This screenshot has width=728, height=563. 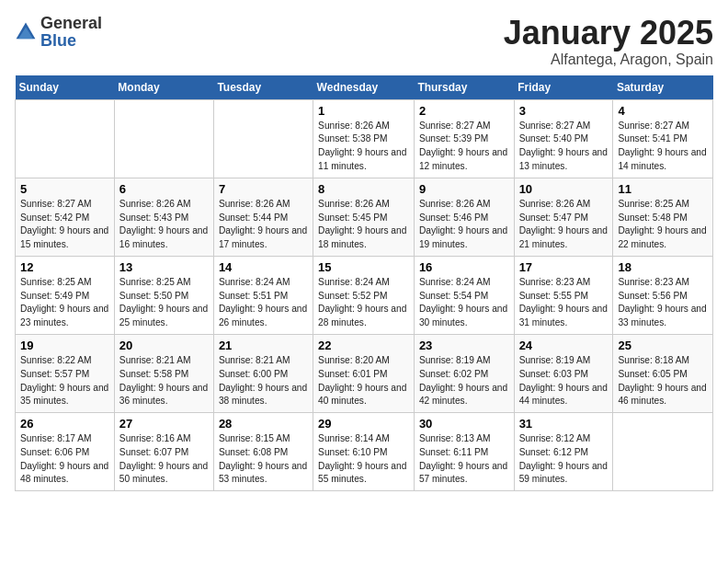 What do you see at coordinates (364, 453) in the screenshot?
I see `calendar-cell: 29Sunrise: 8:14 AMSunset: 6:10 PMDayligh…` at bounding box center [364, 453].